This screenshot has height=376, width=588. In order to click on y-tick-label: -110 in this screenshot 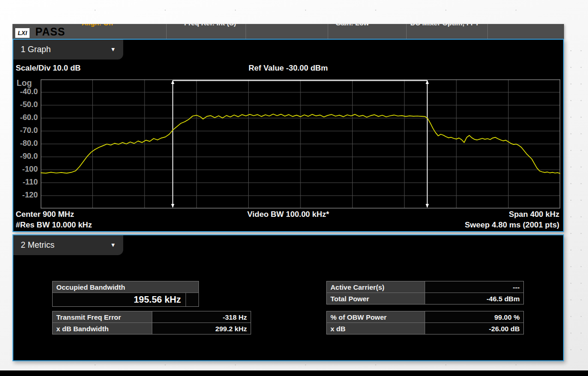, I will do `click(30, 182)`.